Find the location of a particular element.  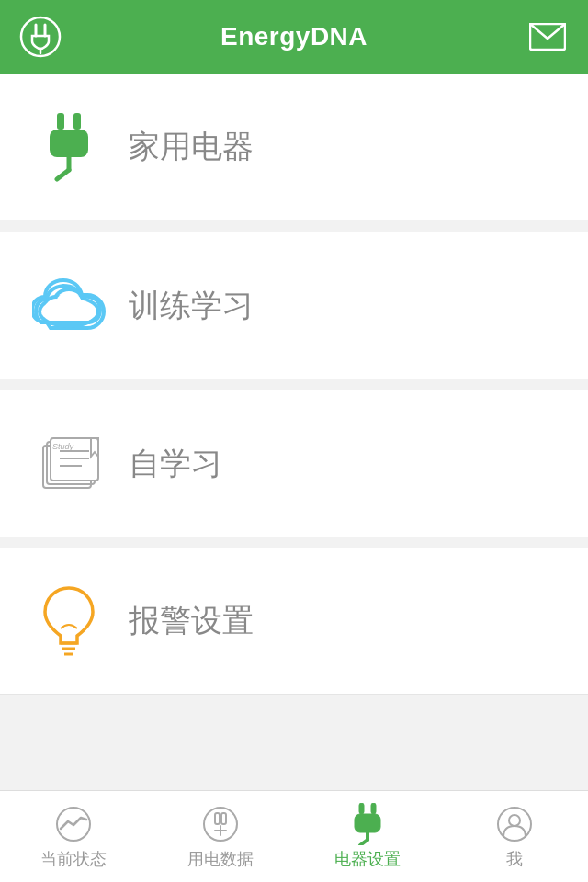

chart-icon is located at coordinates (74, 824).